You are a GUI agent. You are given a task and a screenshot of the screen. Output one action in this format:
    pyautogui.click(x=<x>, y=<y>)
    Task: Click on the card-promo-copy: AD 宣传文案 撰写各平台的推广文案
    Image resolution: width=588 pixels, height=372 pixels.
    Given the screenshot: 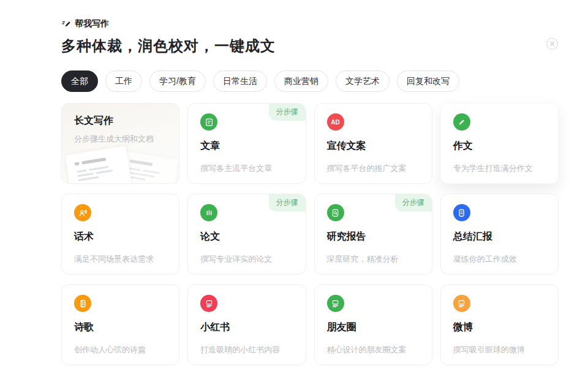 What is the action you would take?
    pyautogui.click(x=374, y=143)
    